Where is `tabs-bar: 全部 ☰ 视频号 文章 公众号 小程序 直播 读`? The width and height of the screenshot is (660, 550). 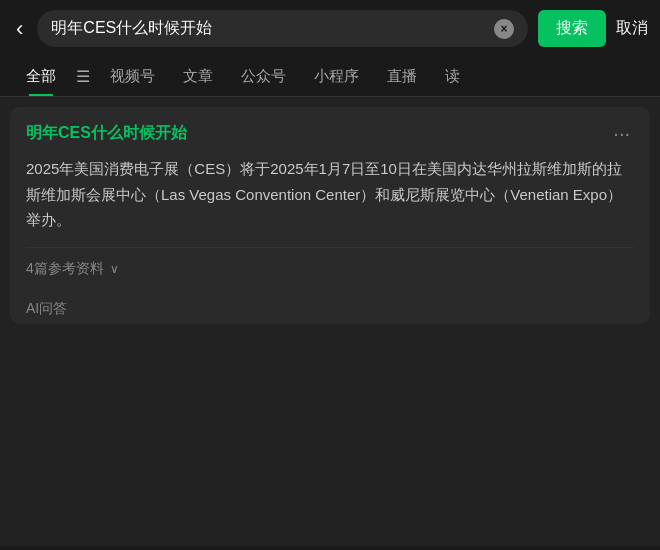 tabs-bar: 全部 ☰ 视频号 文章 公众号 小程序 直播 读 is located at coordinates (330, 77).